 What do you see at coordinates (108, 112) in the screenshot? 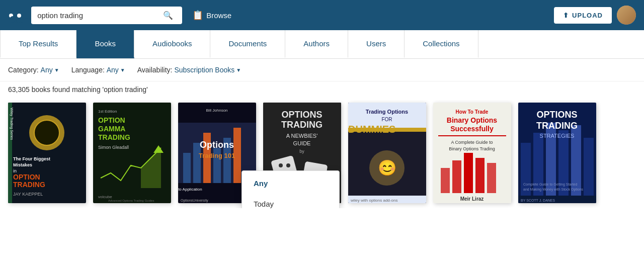
I see `svg-text: 1st Edition` at bounding box center [108, 112].